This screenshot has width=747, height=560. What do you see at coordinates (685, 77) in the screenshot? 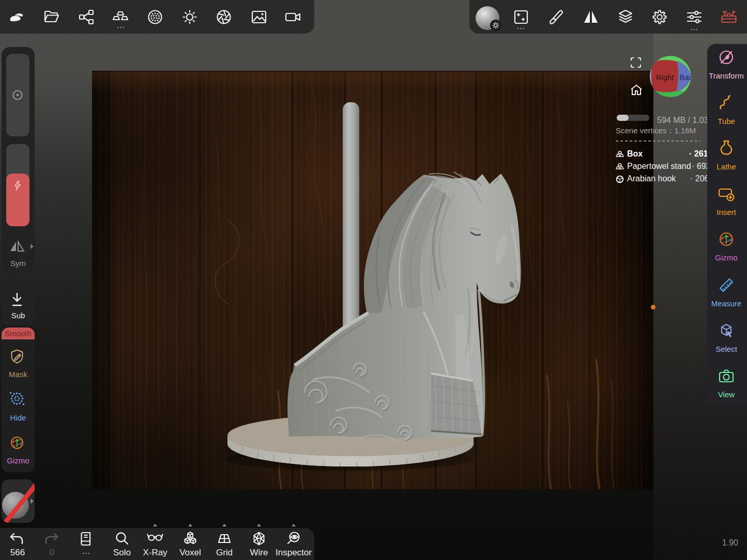
I see `svg-text: Bac` at bounding box center [685, 77].